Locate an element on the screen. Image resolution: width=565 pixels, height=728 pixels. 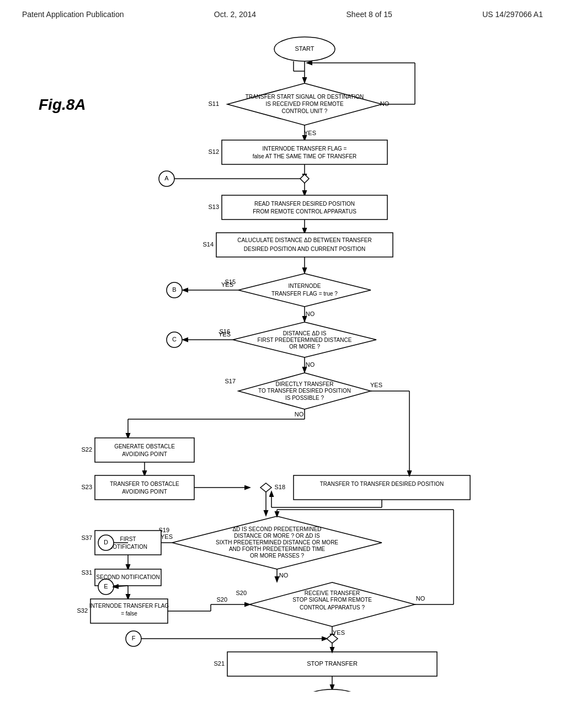
s19-no: NO is located at coordinates (284, 575).